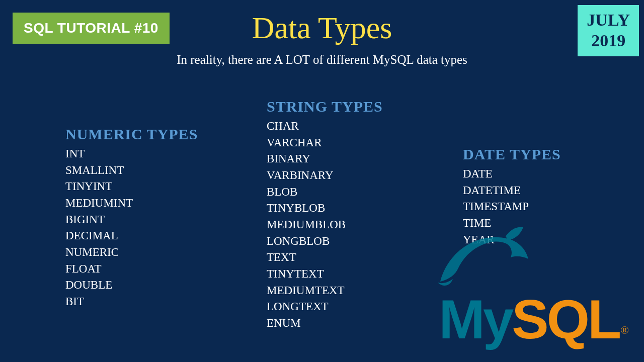  Describe the element at coordinates (483, 256) in the screenshot. I see `dolphin-icon` at that location.